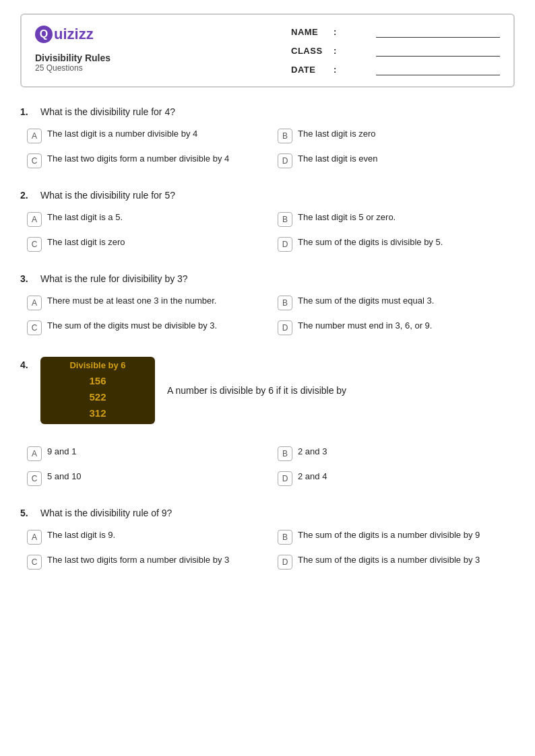 The image size is (535, 756). Describe the element at coordinates (268, 466) in the screenshot. I see `q4-options: A 9 and 1 B 2 and 3 C 5 and 10 D 2 and 4` at that location.